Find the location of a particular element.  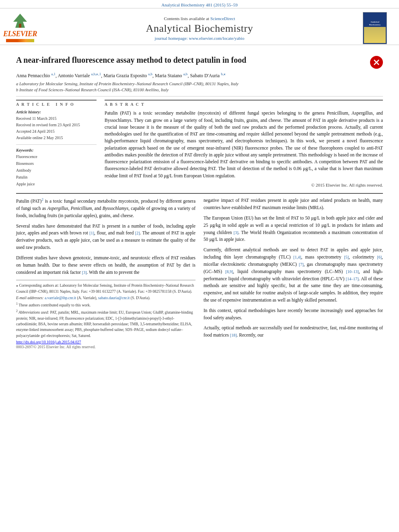

article-info-header: A R T I C L E I N F O is located at coordinates (56, 103).